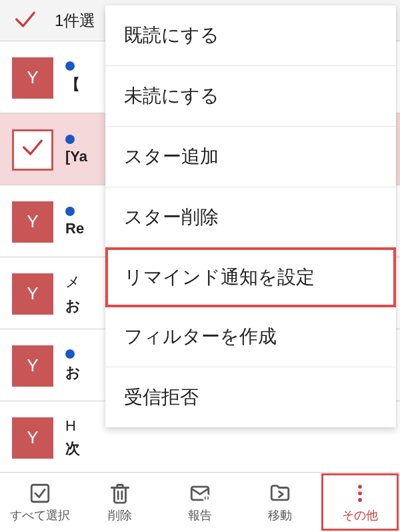 The width and height of the screenshot is (400, 532). Describe the element at coordinates (200, 493) in the screenshot. I see `report-icon` at that location.